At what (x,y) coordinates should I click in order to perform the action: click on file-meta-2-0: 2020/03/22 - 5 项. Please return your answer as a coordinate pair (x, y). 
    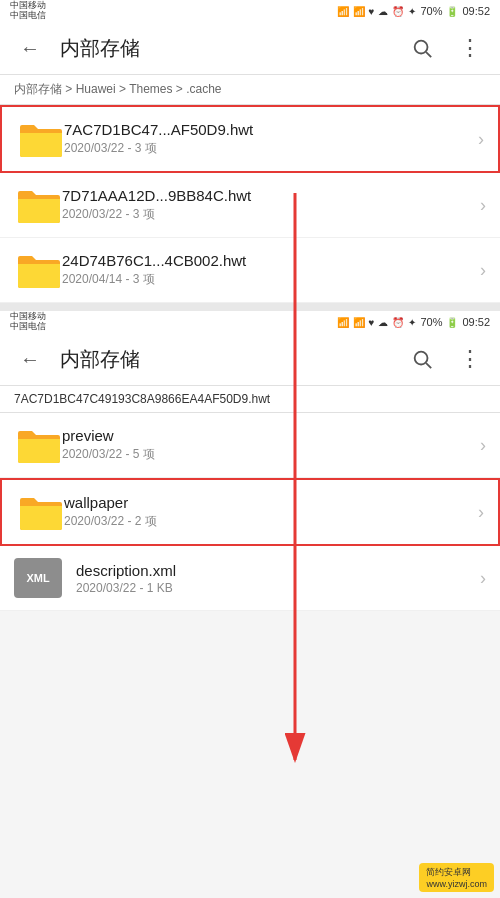
    Looking at the image, I should click on (267, 454).